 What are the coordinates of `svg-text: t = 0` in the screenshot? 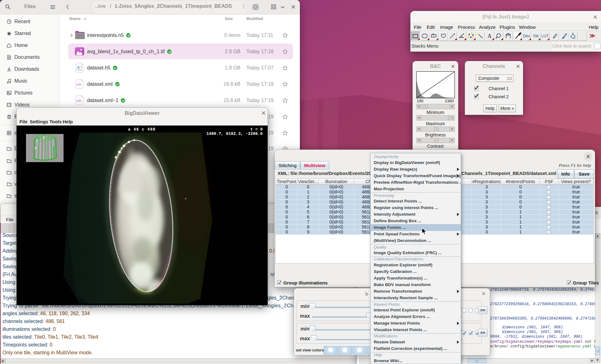 It's located at (257, 130).